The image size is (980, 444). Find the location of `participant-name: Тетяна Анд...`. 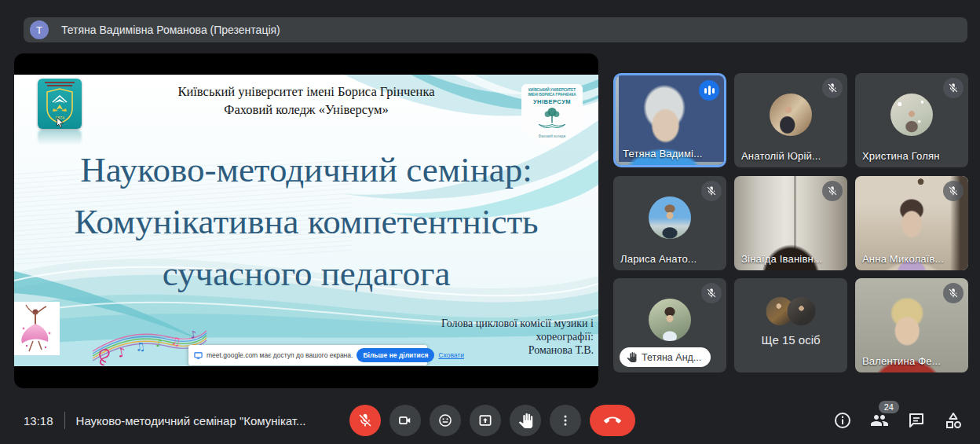

participant-name: Тетяна Анд... is located at coordinates (671, 358).